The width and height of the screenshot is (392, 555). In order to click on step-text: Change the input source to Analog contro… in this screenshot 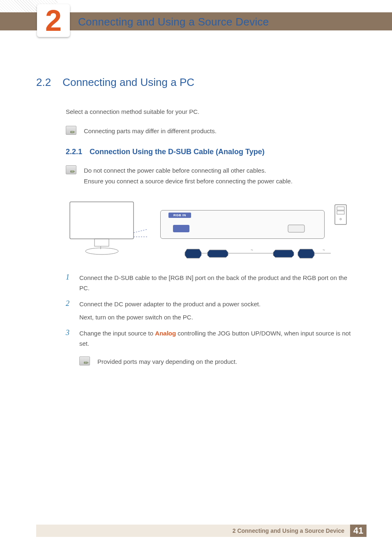, I will do `click(219, 339)`.